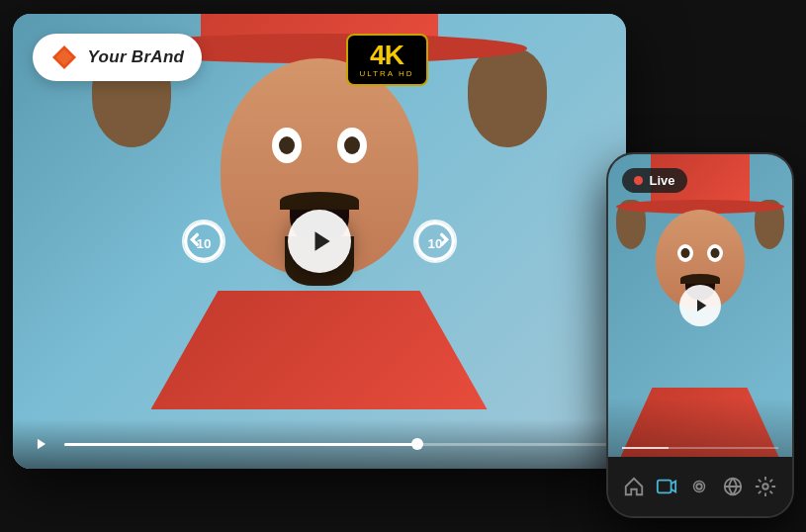 The image size is (806, 532). I want to click on phone-progress-fill, so click(645, 448).